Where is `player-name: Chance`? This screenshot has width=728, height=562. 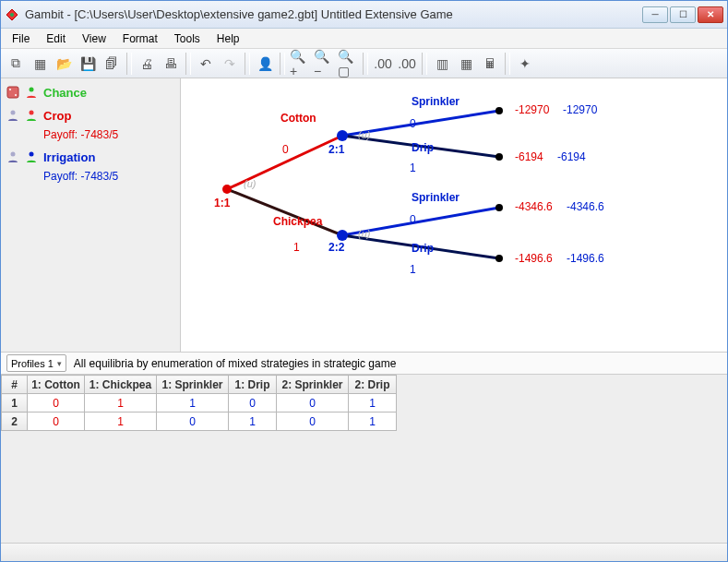
player-name: Chance is located at coordinates (65, 92).